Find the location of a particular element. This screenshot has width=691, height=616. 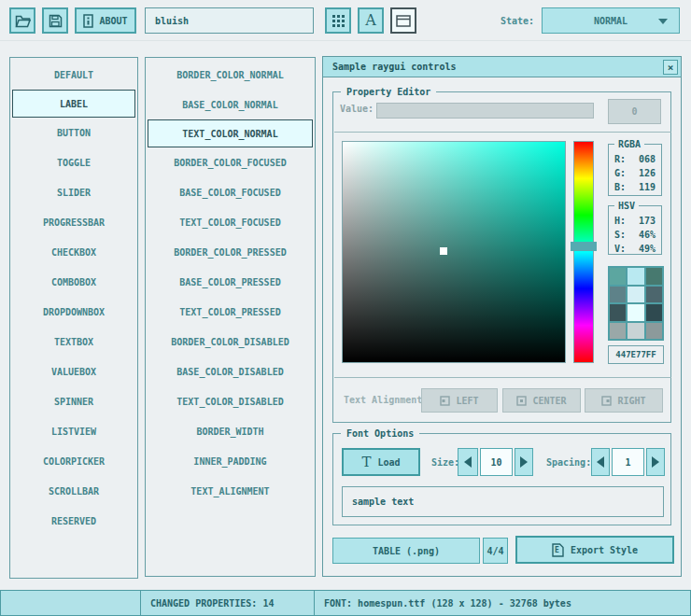

right-arrow-icon is located at coordinates (524, 462).